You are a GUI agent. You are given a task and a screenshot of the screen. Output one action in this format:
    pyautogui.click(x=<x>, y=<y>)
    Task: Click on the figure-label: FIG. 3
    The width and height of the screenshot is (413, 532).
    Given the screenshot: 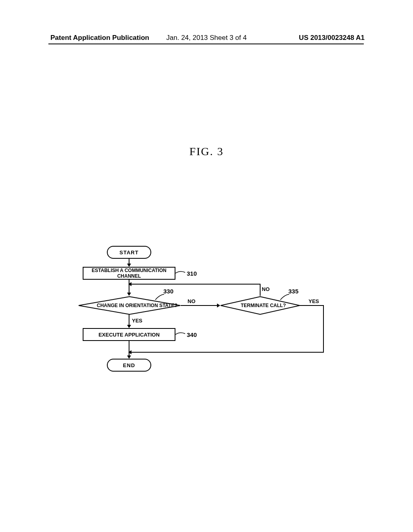 What is the action you would take?
    pyautogui.click(x=206, y=152)
    